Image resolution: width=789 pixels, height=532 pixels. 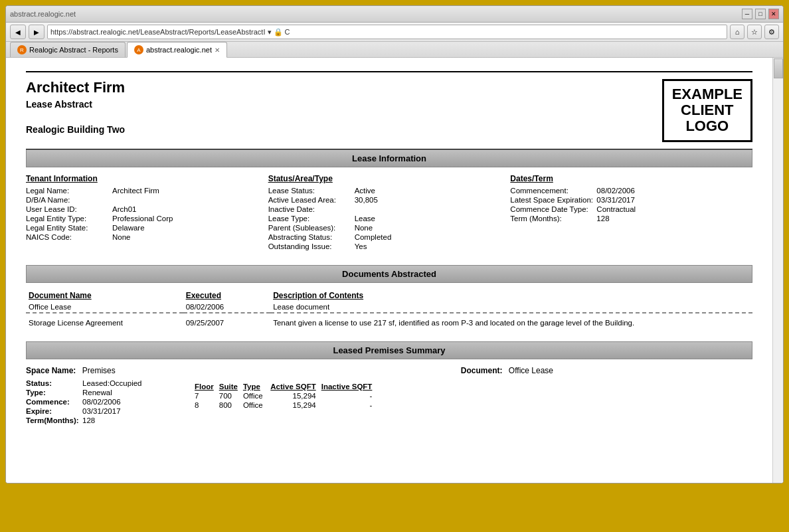 What do you see at coordinates (69, 200) in the screenshot?
I see `tenant-dba-label: D/B/A Name:` at bounding box center [69, 200].